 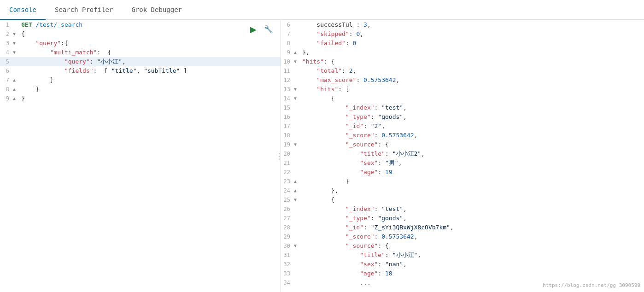 I want to click on output-line-number: 26, so click(x=287, y=209).